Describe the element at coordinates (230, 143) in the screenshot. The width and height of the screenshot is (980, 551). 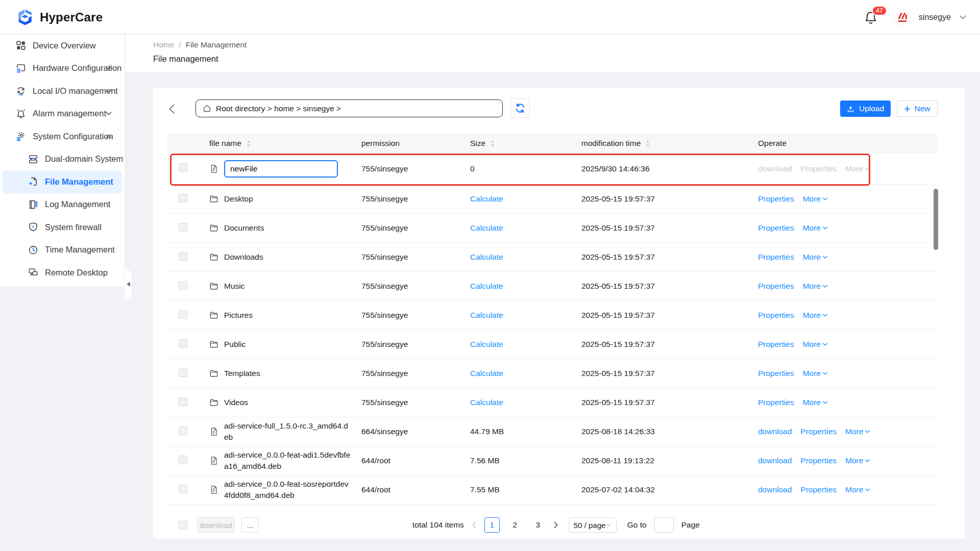
I see `column-header-file-name: file name` at that location.